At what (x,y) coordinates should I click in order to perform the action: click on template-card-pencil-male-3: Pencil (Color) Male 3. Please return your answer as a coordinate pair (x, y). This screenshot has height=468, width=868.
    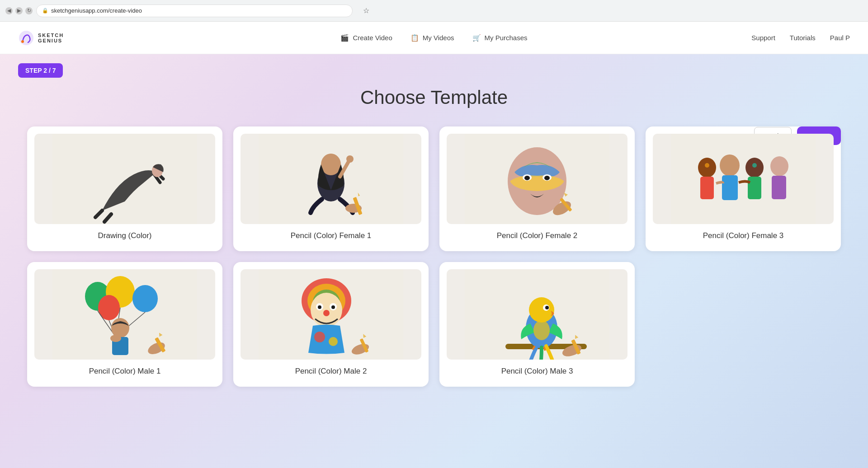
    Looking at the image, I should click on (537, 324).